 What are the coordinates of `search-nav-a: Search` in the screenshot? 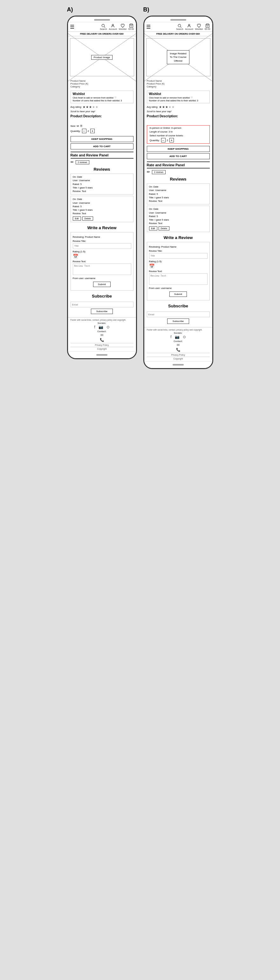 It's located at (103, 27).